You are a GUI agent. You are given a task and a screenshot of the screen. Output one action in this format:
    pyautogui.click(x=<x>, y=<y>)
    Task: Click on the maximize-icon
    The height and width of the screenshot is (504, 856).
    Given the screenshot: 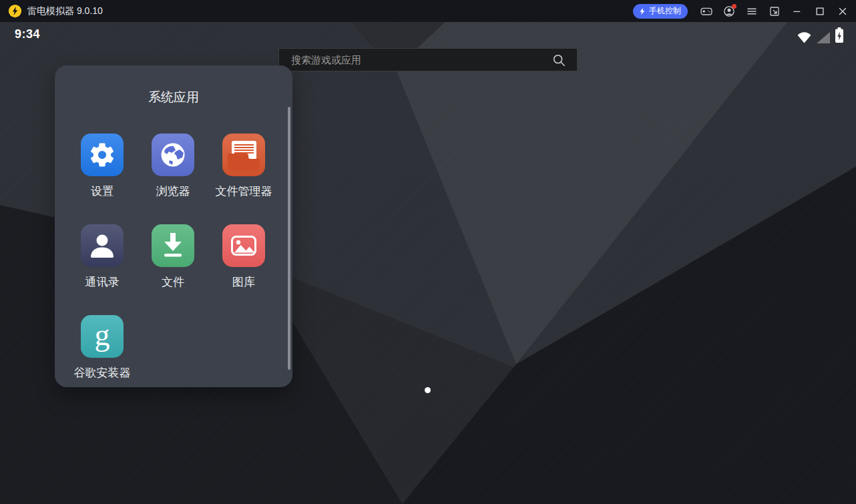 What is the action you would take?
    pyautogui.click(x=820, y=11)
    